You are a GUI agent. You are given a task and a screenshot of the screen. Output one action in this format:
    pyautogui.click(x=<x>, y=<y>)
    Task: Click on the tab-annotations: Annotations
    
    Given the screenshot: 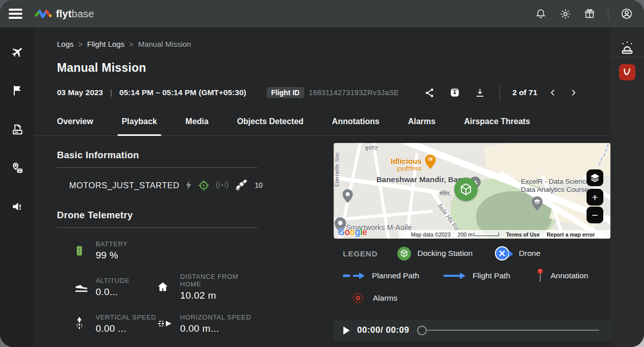 What is the action you would take?
    pyautogui.click(x=356, y=122)
    